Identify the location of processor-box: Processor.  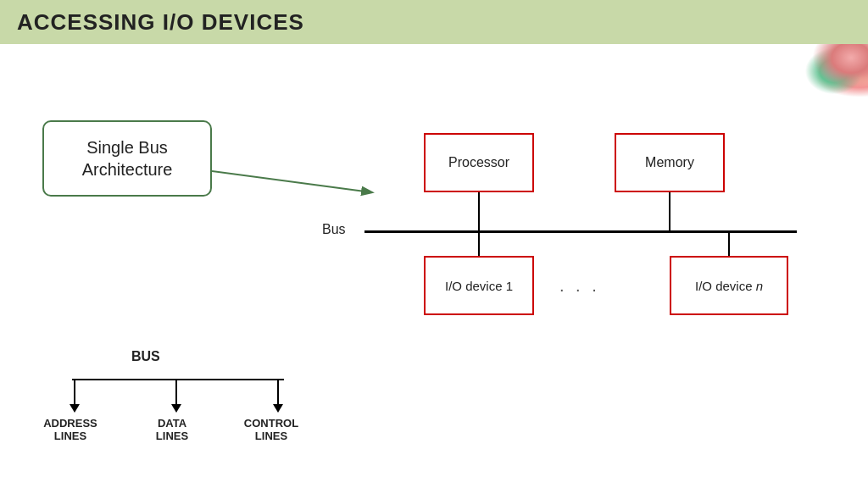
(479, 163).